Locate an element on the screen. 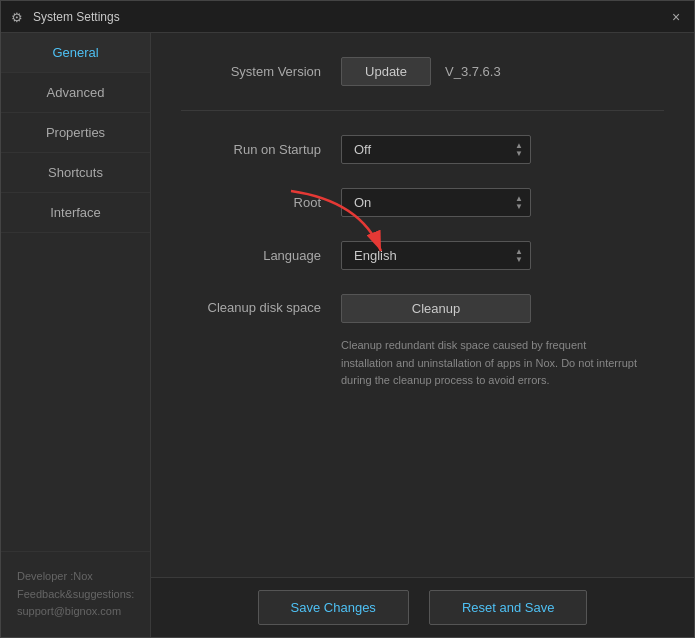  support-email: support@bignox.com is located at coordinates (76, 612).